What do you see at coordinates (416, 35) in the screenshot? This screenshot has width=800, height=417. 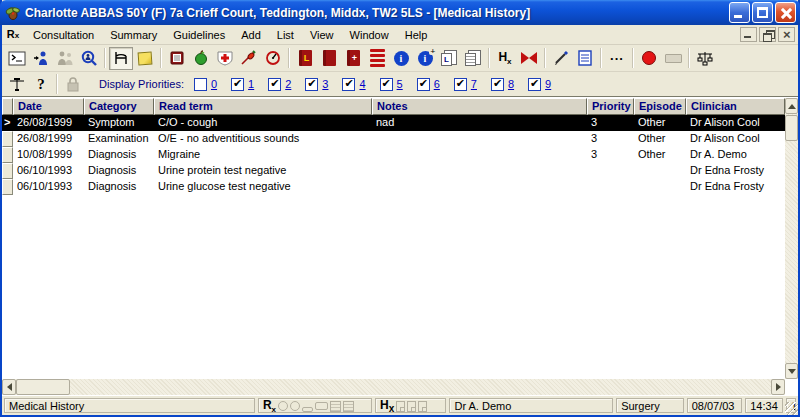 I see `menu-help: Help` at bounding box center [416, 35].